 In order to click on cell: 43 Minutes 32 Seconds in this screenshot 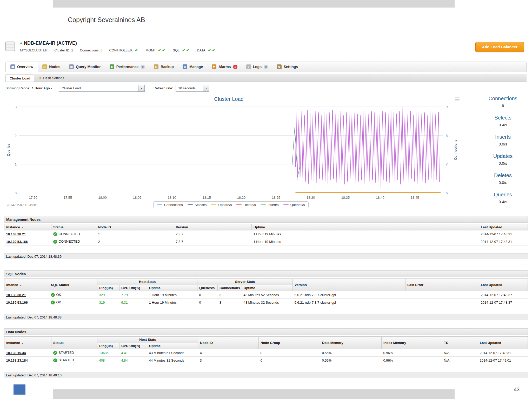, I will do `click(267, 302)`.